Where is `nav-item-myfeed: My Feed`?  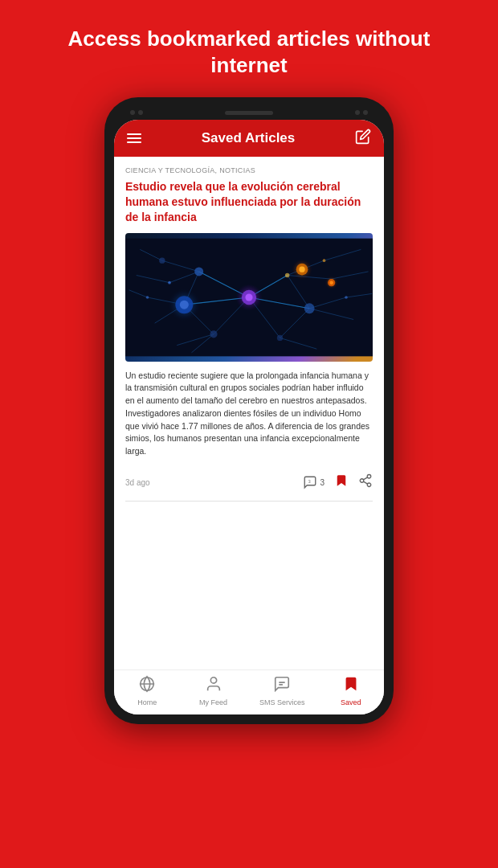
nav-item-myfeed: My Feed is located at coordinates (214, 691).